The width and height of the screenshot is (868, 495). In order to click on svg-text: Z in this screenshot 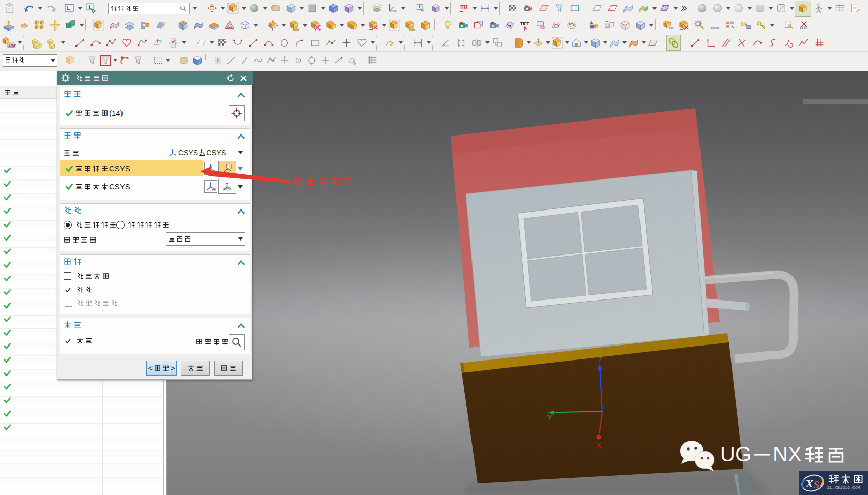, I will do `click(601, 360)`.